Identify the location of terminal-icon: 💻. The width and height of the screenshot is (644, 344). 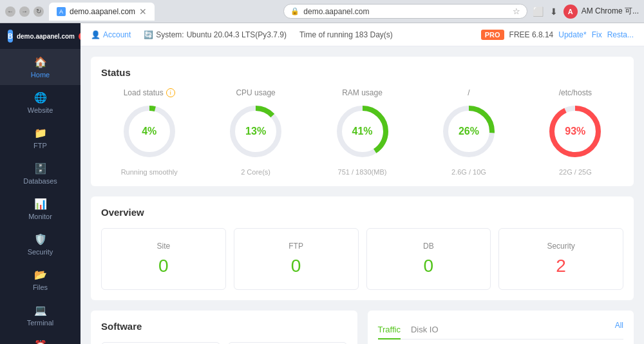
(41, 311).